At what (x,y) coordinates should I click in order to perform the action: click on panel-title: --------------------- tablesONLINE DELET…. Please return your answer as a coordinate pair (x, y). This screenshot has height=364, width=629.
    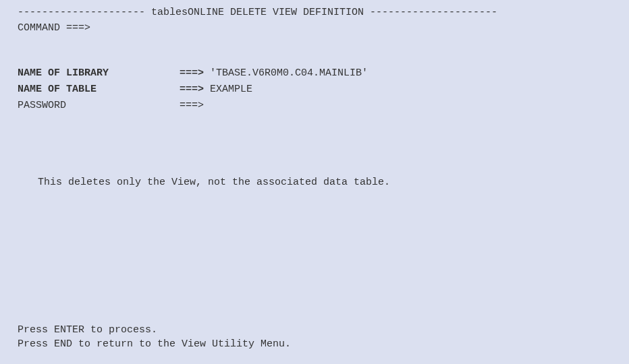
    Looking at the image, I should click on (314, 12).